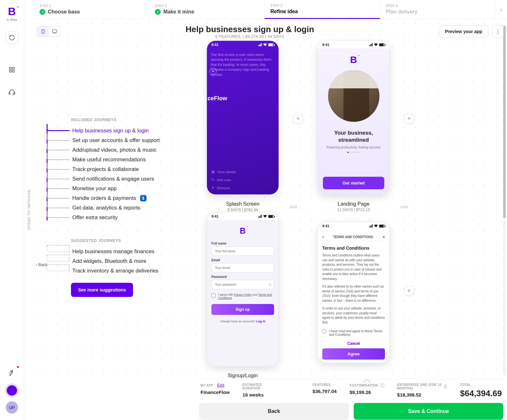 Image resolution: width=507 pixels, height=420 pixels. I want to click on step-title: Plan delivery, so click(402, 12).